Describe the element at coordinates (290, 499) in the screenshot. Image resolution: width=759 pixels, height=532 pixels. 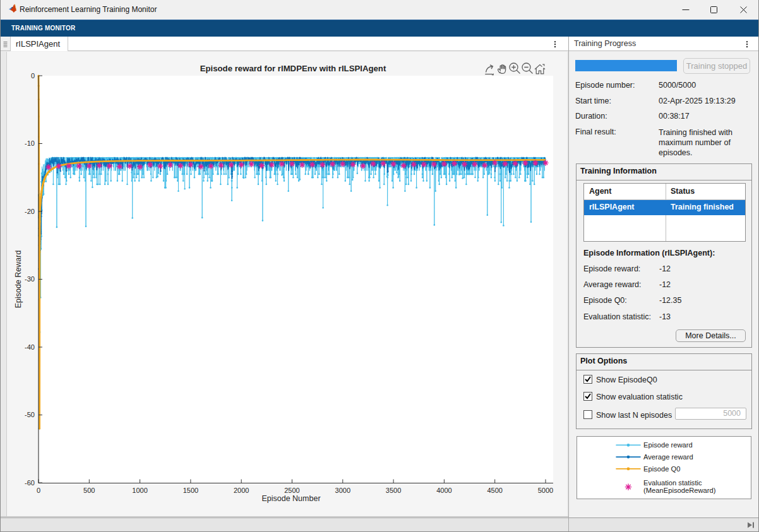
I see `svg-text: Episode Number` at that location.